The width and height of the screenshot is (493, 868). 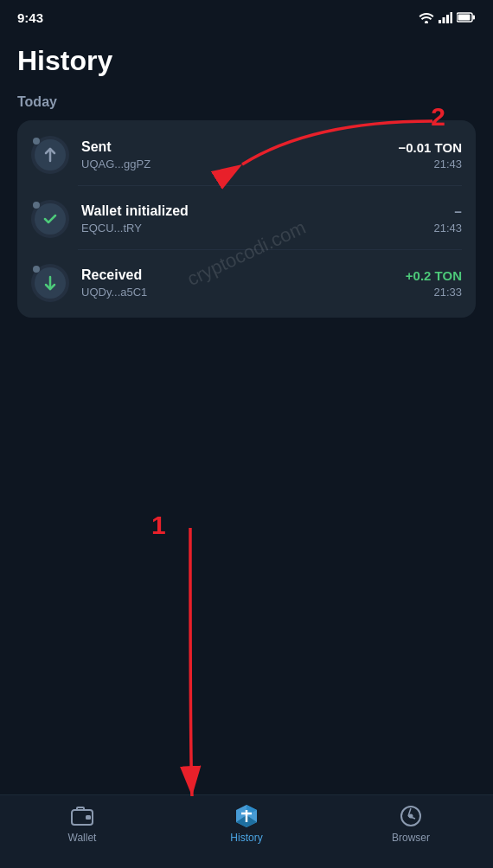 I want to click on tx-amount-block-received: +0.2 TON 21:33, so click(x=434, y=284).